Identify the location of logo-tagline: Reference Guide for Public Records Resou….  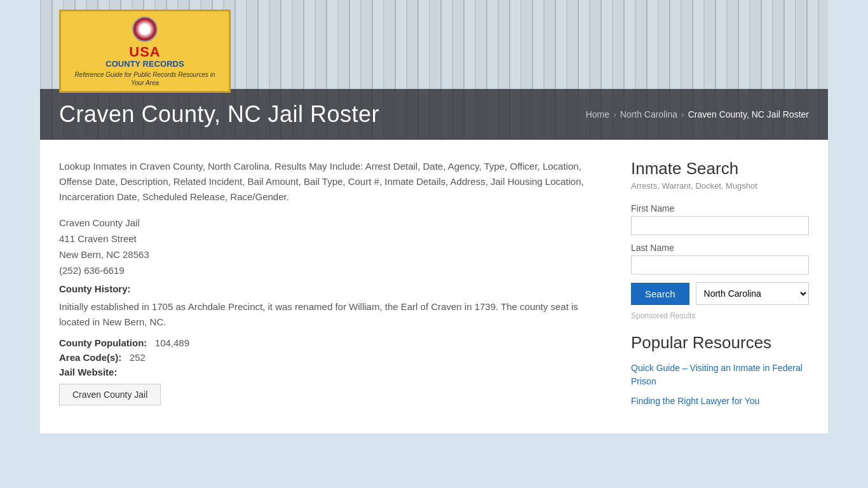
(145, 79).